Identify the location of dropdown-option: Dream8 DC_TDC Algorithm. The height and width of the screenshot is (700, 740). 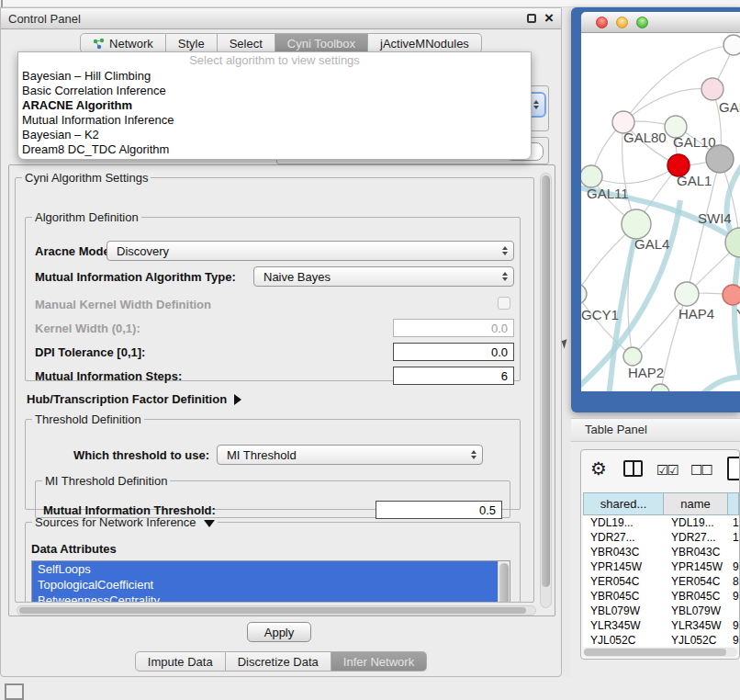
(275, 150).